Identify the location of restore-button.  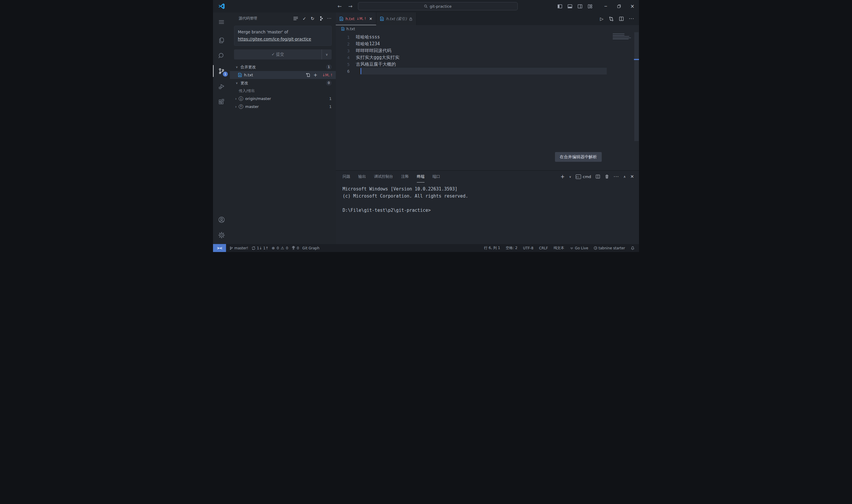
(619, 6).